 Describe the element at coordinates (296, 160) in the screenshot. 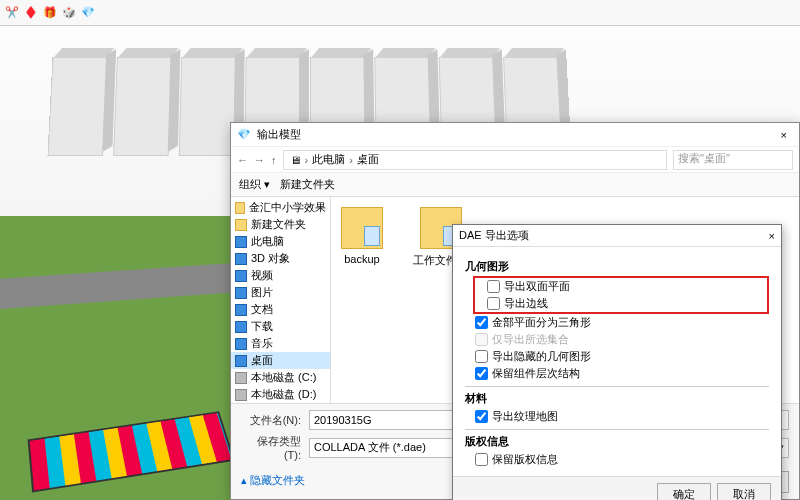

I see `pc-icon: 🖥` at that location.